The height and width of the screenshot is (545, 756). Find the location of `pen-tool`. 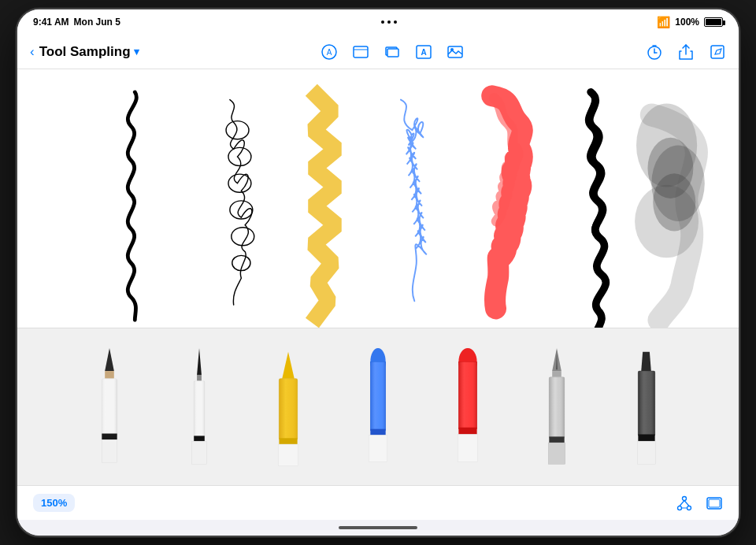

pen-tool is located at coordinates (199, 407).